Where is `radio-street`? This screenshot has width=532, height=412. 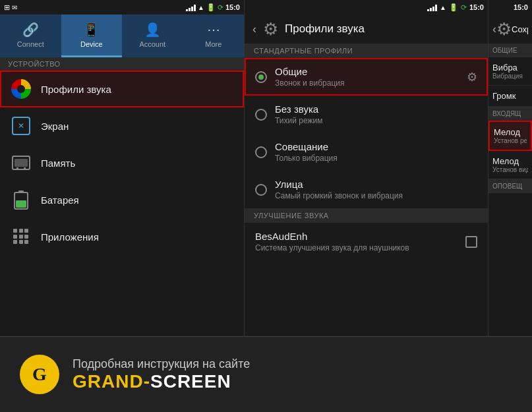
radio-street is located at coordinates (261, 190).